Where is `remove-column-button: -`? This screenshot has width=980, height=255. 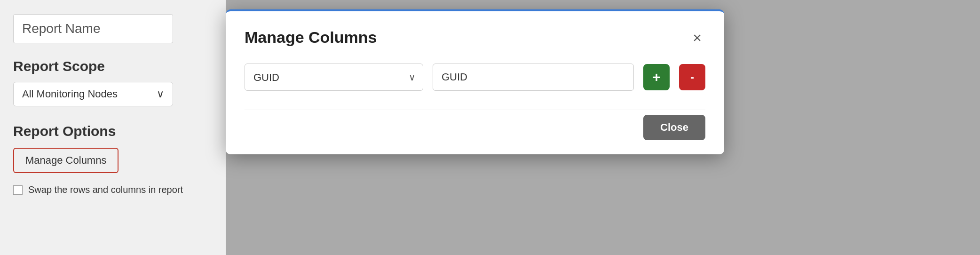
remove-column-button: - is located at coordinates (692, 77).